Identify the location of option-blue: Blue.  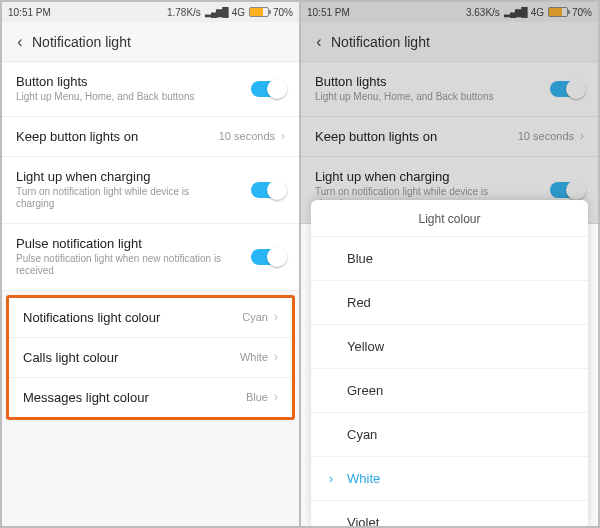
(450, 258).